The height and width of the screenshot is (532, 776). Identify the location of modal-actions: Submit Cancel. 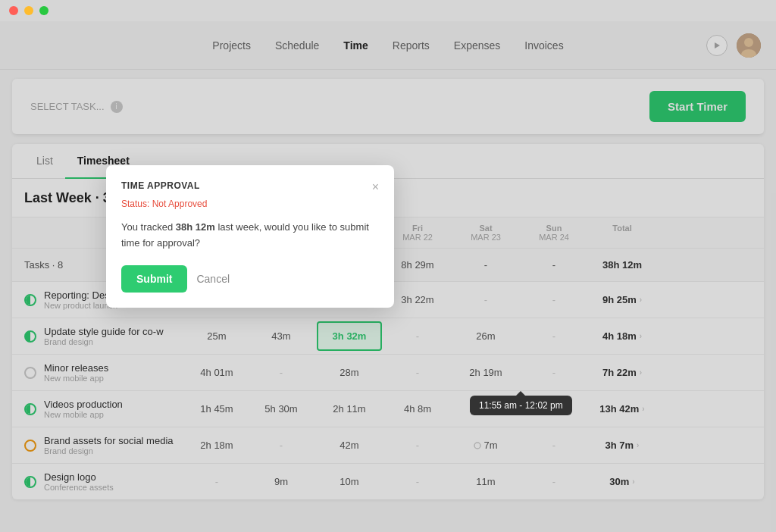
(250, 279).